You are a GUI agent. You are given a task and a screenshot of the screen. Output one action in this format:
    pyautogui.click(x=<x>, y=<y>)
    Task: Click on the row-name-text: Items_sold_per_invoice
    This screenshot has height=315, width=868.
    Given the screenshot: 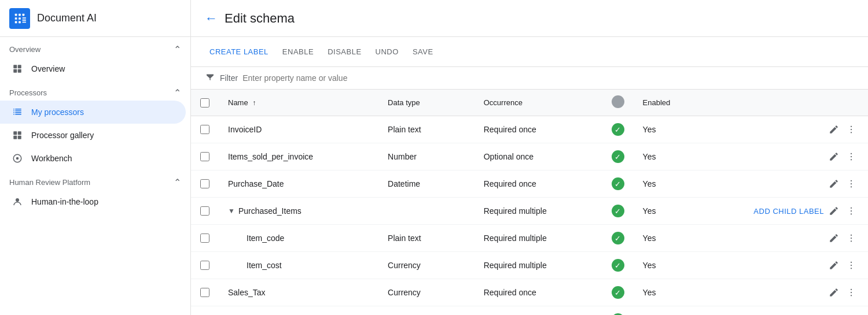 What is the action you would take?
    pyautogui.click(x=271, y=157)
    